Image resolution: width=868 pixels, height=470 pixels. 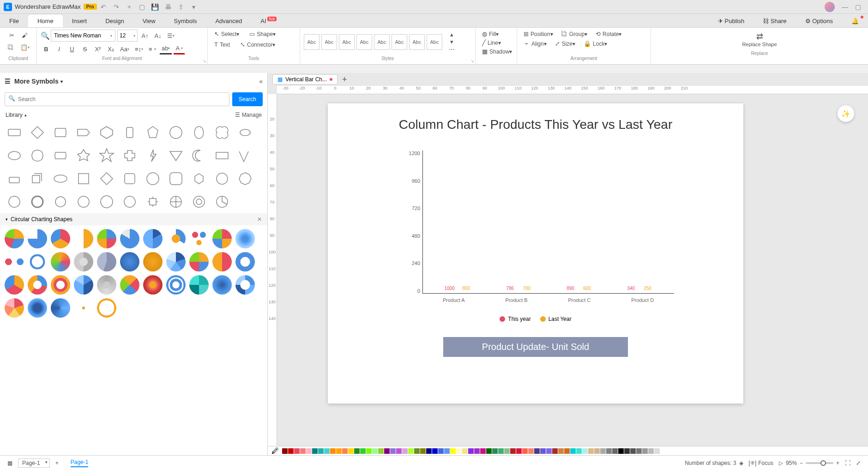 I want to click on font-family-select: Times New Roman, so click(x=83, y=36).